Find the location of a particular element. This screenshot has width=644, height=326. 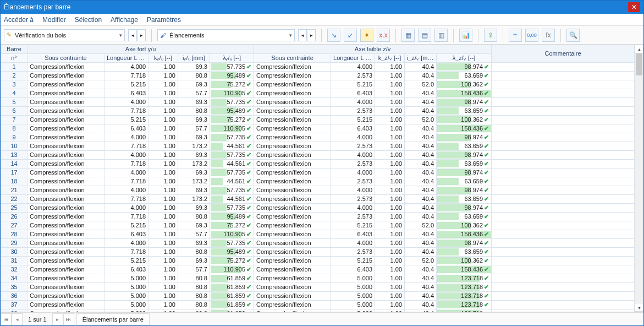

cell-iy: 173.2 is located at coordinates (194, 182).